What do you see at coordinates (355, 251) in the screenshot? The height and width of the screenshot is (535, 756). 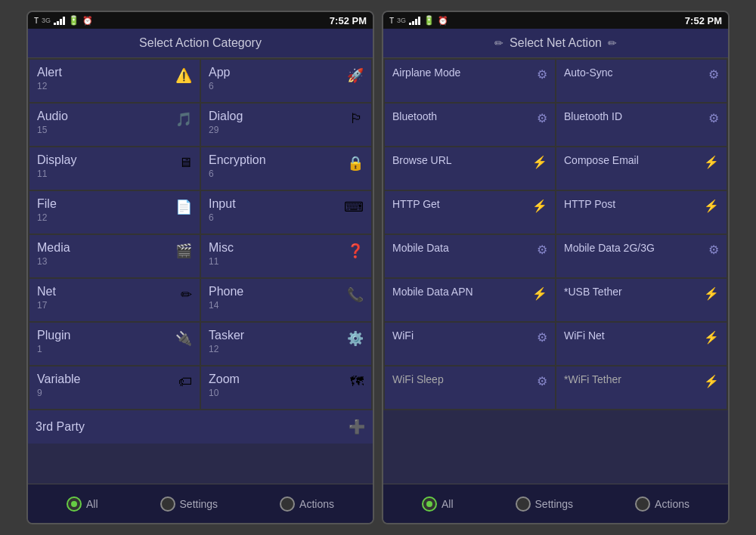 I see `misc-icon: ❓` at bounding box center [355, 251].